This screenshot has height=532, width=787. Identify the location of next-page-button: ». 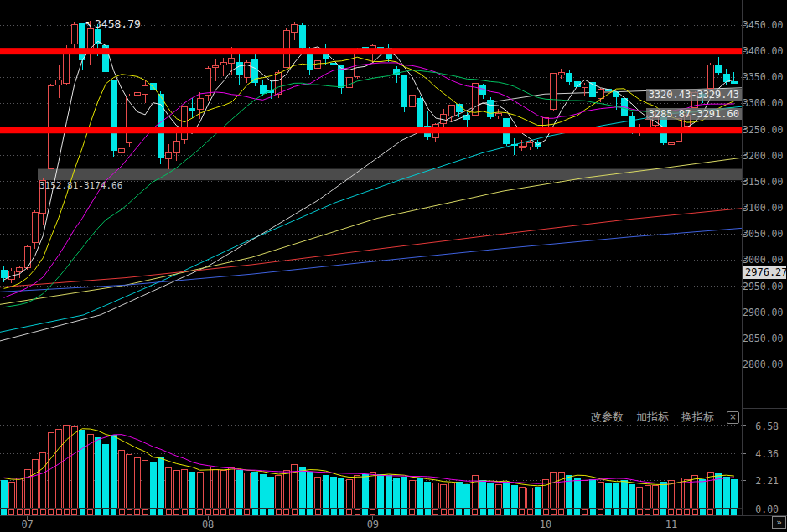
(779, 523).